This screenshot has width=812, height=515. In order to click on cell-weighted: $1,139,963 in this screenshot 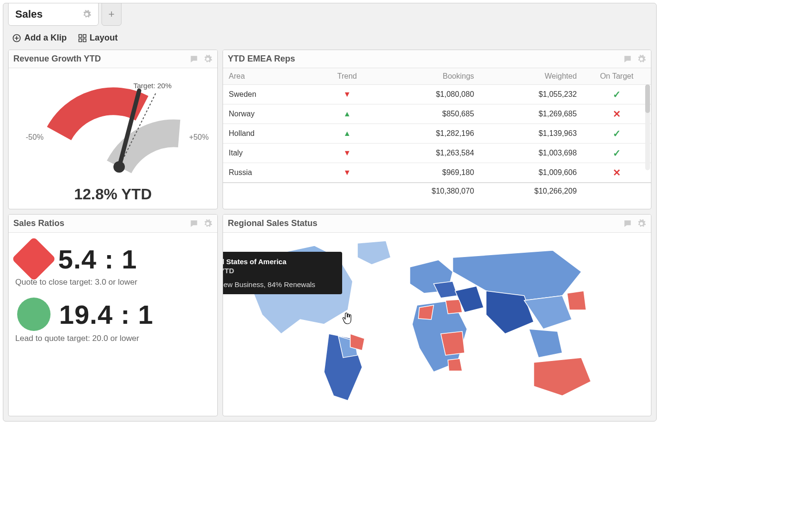, I will do `click(531, 134)`.